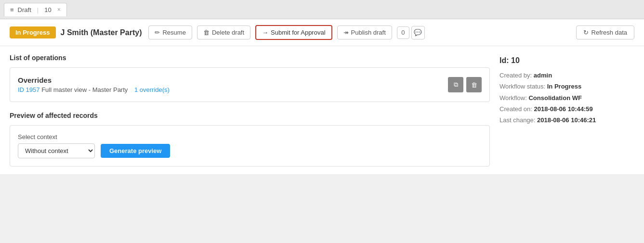 The width and height of the screenshot is (644, 243). What do you see at coordinates (250, 151) in the screenshot?
I see `context-row: Without context Generate preview` at bounding box center [250, 151].